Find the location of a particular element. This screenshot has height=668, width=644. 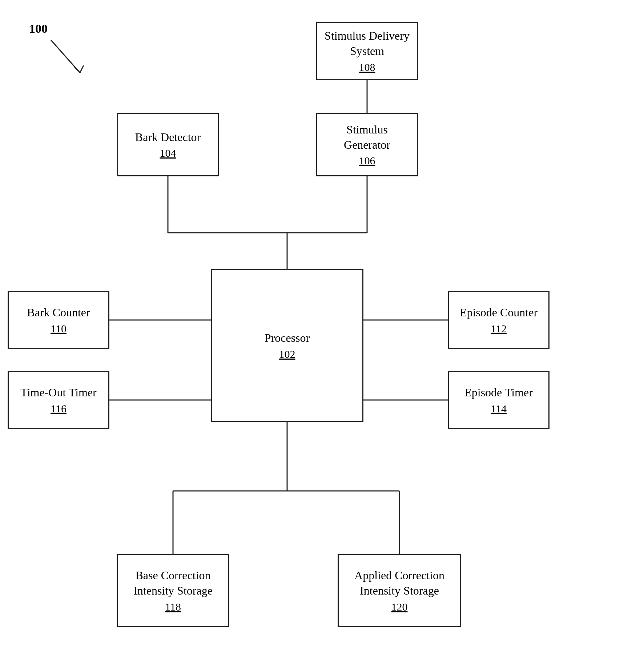

episode-counter-label: Episode Counter is located at coordinates (499, 313).